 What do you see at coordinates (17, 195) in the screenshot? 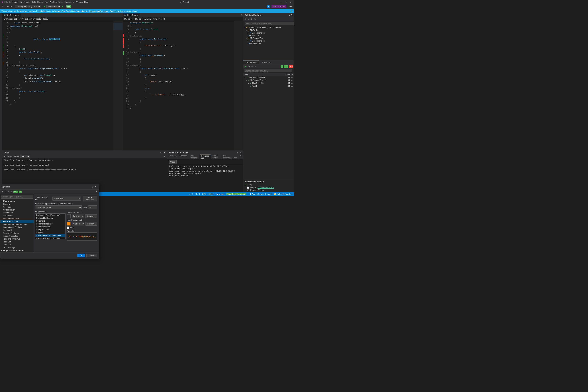
I see `dialog-left-panel: ▼ Environment General Accounts AutoRecov…` at bounding box center [17, 195].